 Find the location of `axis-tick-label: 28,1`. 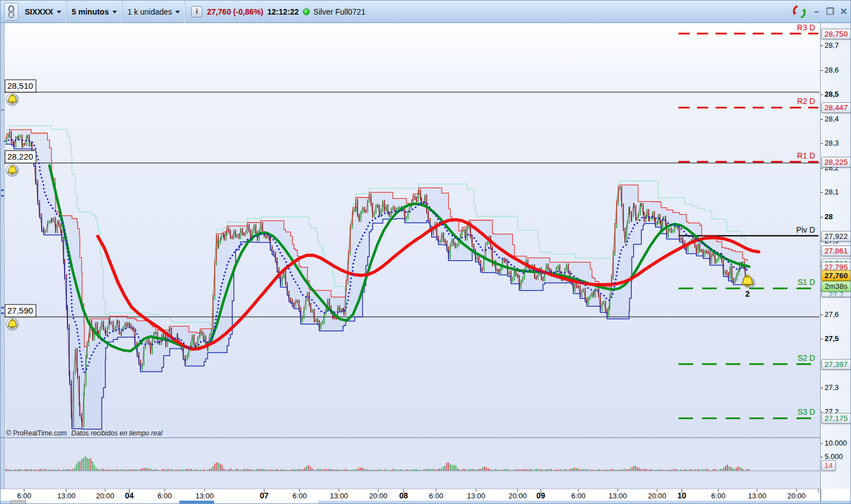

axis-tick-label: 28,1 is located at coordinates (832, 192).